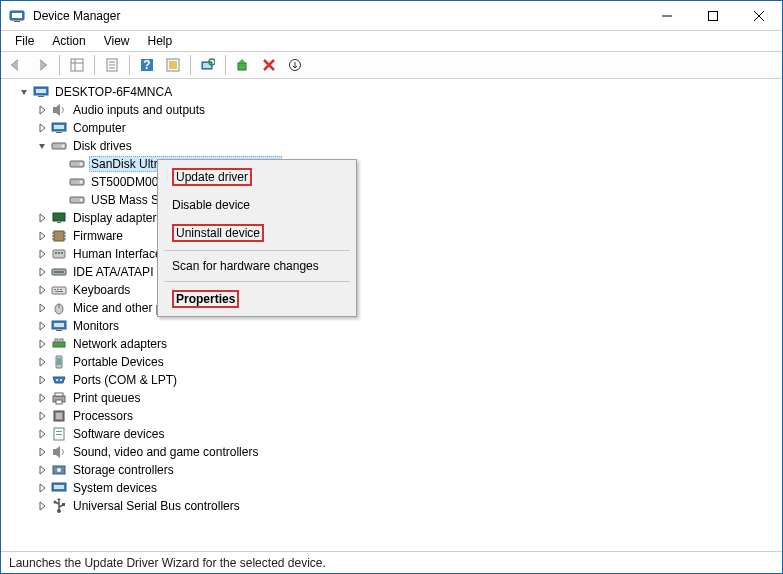 This screenshot has height=574, width=783. Describe the element at coordinates (269, 65) in the screenshot. I see `uninstall-button` at that location.